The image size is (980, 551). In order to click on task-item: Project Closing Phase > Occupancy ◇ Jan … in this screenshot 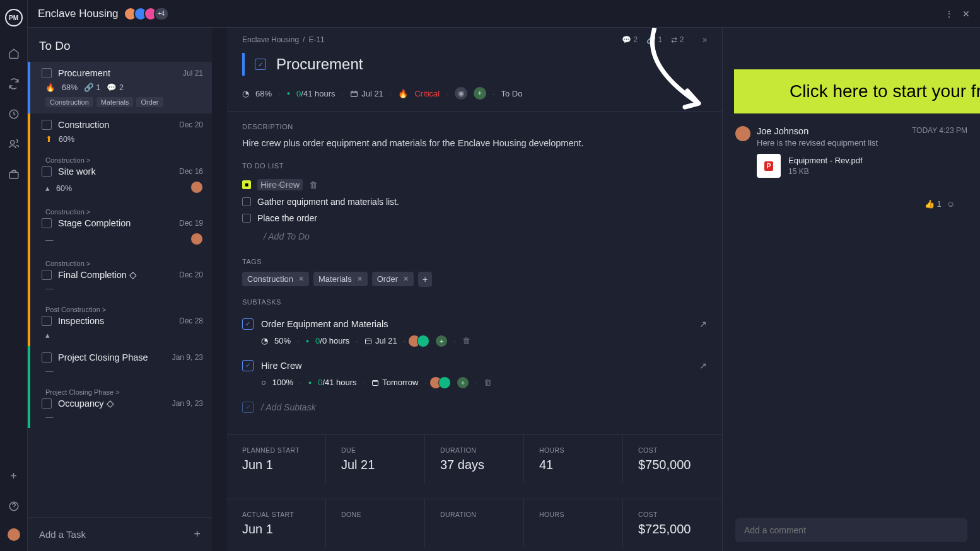, I will do `click(120, 405)`.